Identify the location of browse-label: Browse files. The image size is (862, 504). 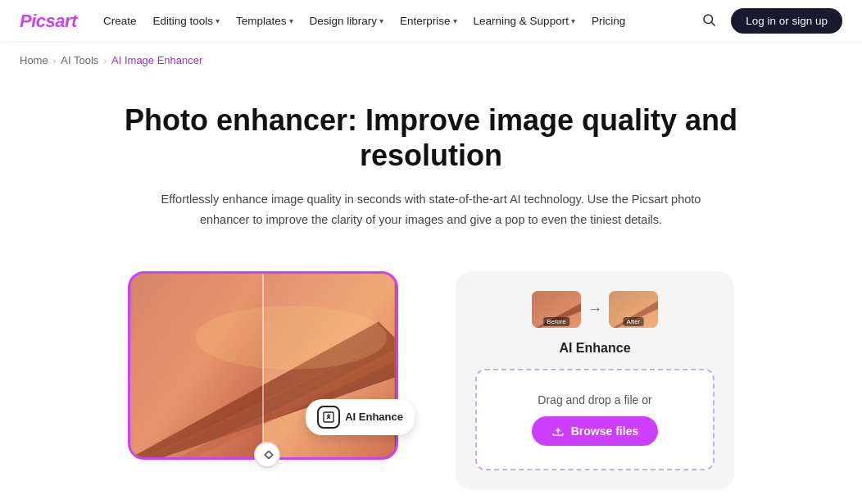
(605, 431).